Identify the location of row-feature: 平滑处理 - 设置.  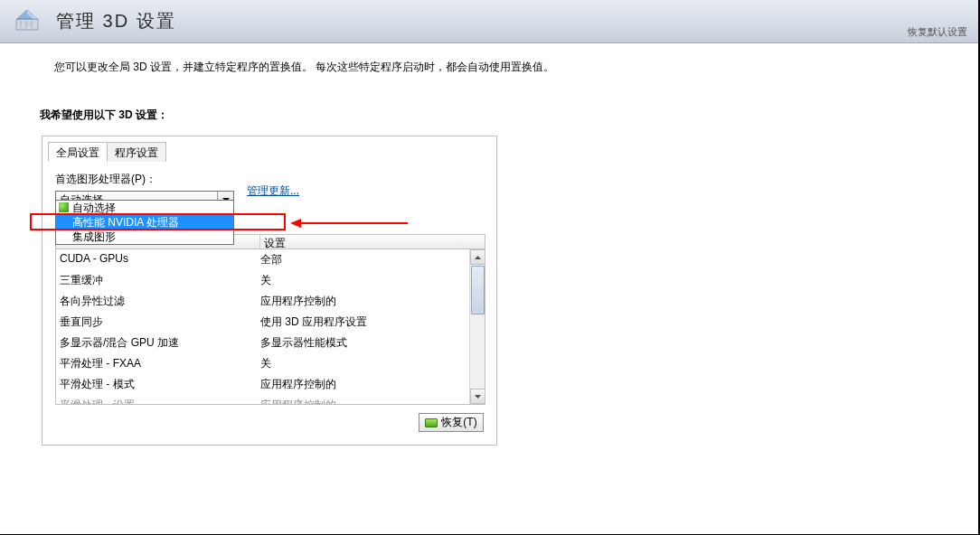
(160, 401).